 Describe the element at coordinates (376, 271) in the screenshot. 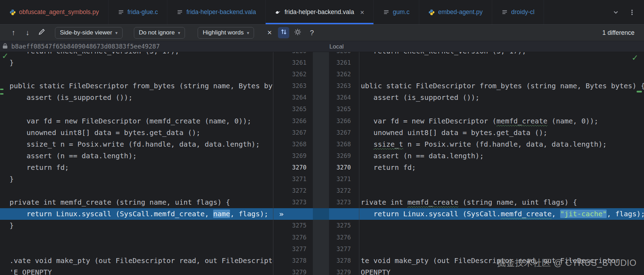

I see `code-text: OPENPTY` at that location.